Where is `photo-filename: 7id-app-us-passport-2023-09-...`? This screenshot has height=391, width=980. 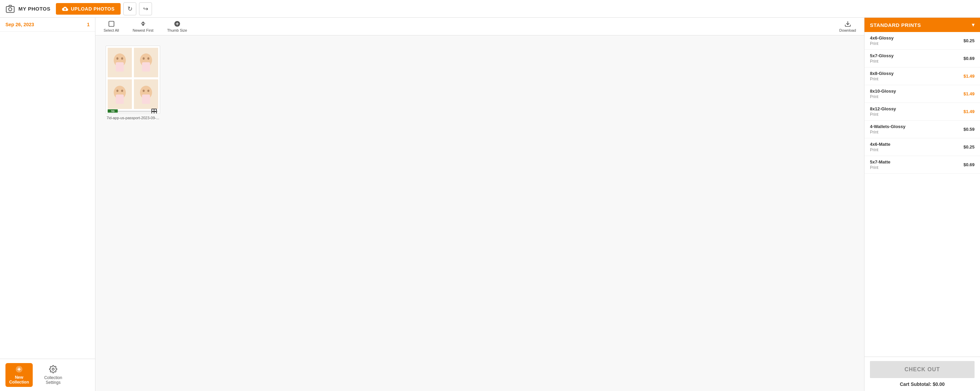 photo-filename: 7id-app-us-passport-2023-09-... is located at coordinates (133, 118).